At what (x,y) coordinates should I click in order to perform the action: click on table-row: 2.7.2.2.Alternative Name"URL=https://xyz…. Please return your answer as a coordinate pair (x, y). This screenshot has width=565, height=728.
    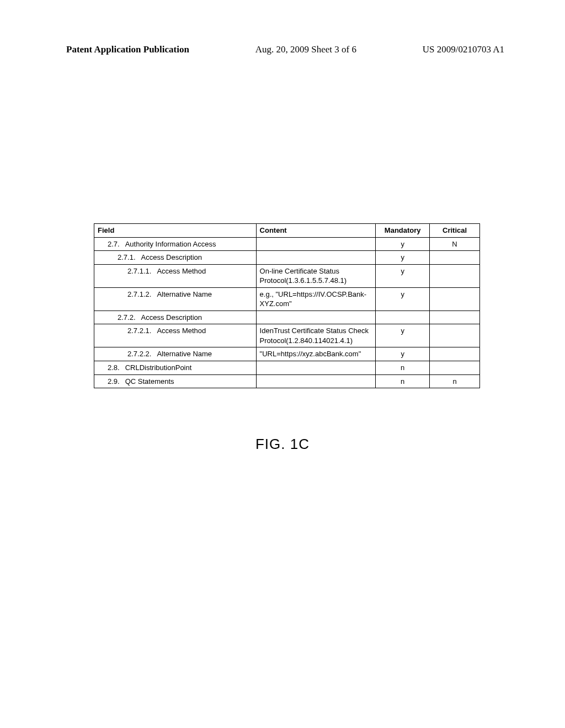
    Looking at the image, I should click on (287, 354).